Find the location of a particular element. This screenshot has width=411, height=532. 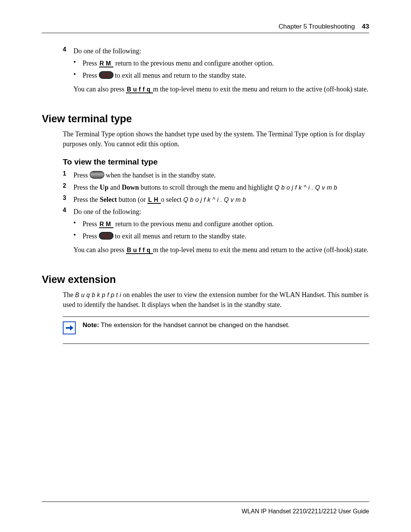

subsection-heading: To view the terminal type is located at coordinates (216, 162).